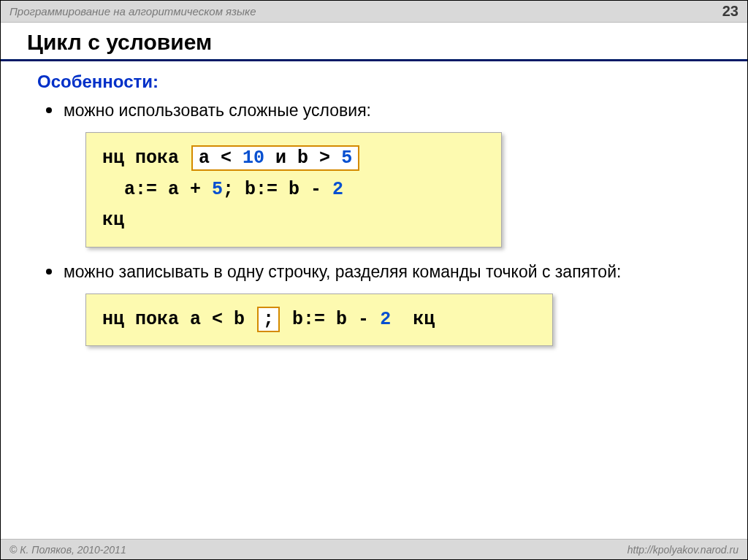  Describe the element at coordinates (253, 158) in the screenshot. I see `code1-num-10: 10` at that location.